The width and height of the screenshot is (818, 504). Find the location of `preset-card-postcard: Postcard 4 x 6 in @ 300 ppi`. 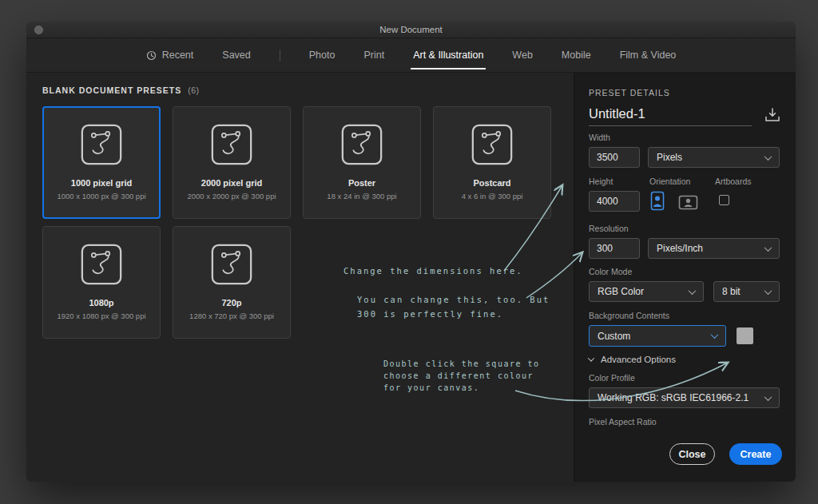

preset-card-postcard: Postcard 4 x 6 in @ 300 ppi is located at coordinates (492, 163).